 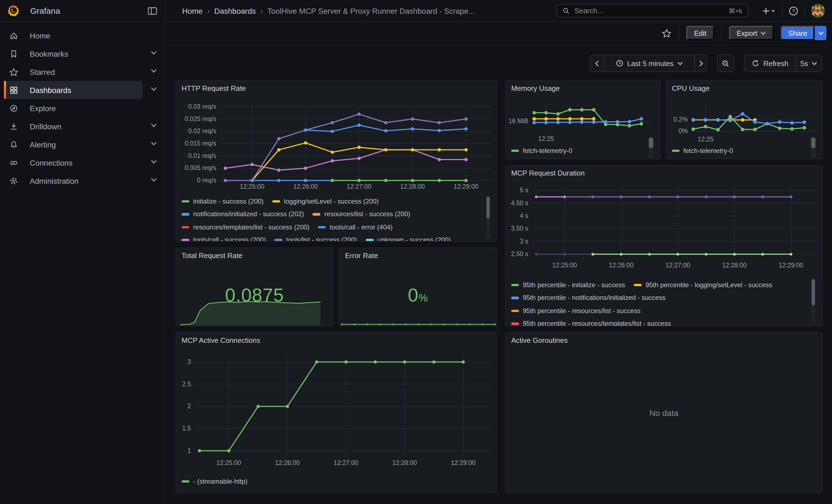 What do you see at coordinates (192, 11) in the screenshot?
I see `breadcrumb-home: Home` at bounding box center [192, 11].